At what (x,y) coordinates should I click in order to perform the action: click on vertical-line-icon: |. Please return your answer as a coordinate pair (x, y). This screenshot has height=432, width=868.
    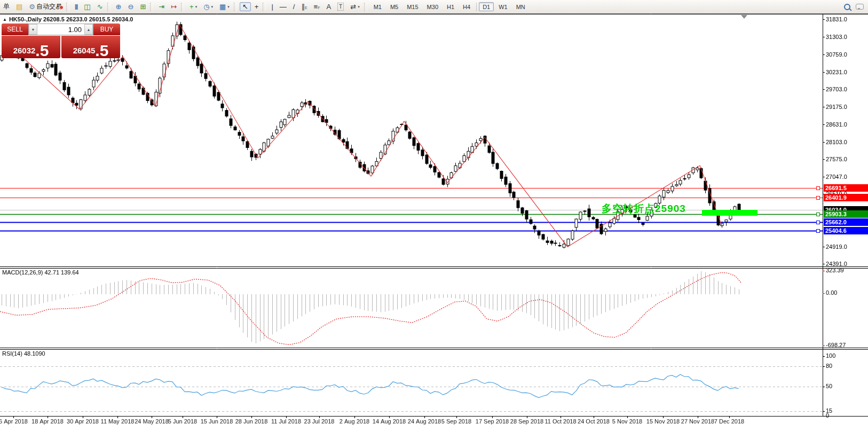
    Looking at the image, I should click on (272, 6).